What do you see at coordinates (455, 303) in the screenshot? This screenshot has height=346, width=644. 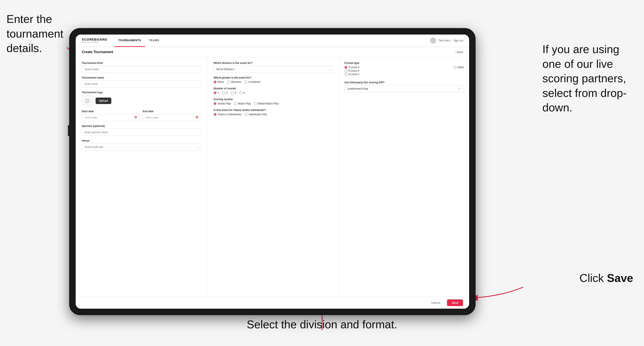 I see `save-button: Save` at bounding box center [455, 303].